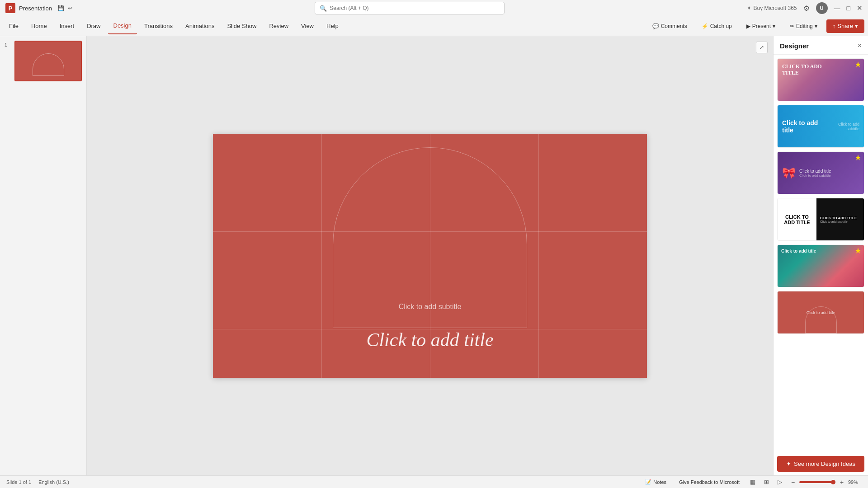 Image resolution: width=868 pixels, height=488 pixels. Describe the element at coordinates (792, 26) in the screenshot. I see `editing-icon: ✏` at that location.